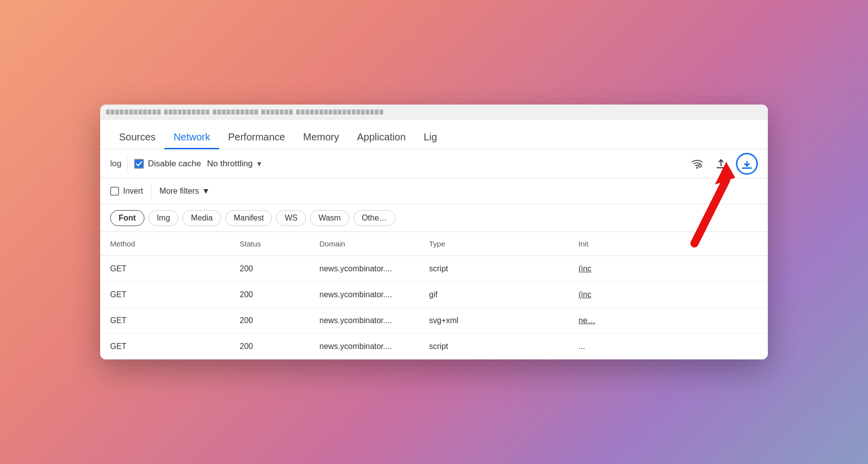 This screenshot has height=464, width=868. Describe the element at coordinates (628, 347) in the screenshot. I see `cell-init: ...` at that location.